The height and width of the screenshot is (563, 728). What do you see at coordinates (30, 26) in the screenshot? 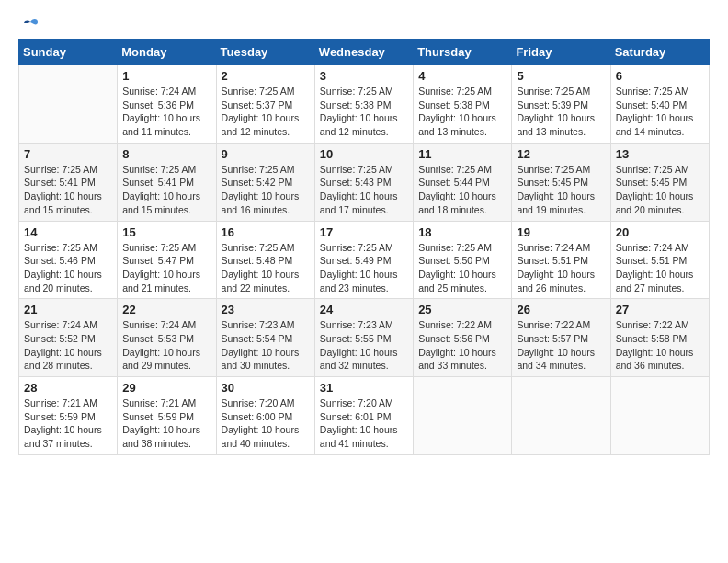
I see `logo-bird-icon` at bounding box center [30, 26].